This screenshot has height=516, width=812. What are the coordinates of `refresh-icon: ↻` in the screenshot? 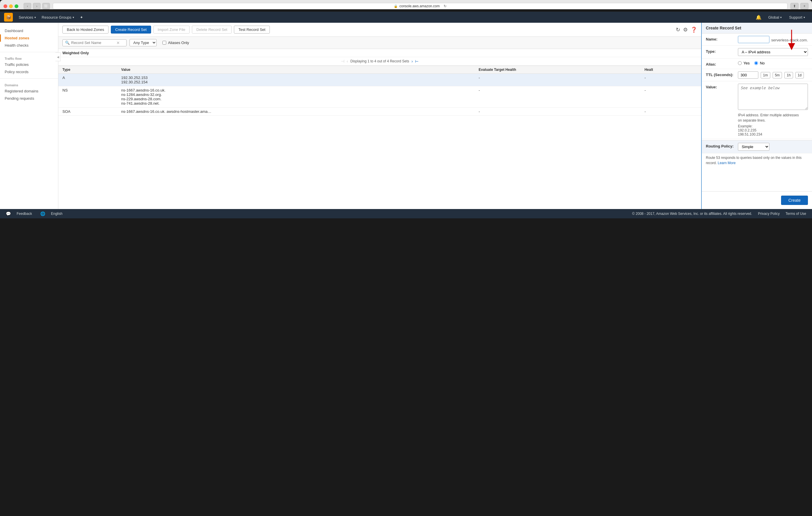 It's located at (678, 30).